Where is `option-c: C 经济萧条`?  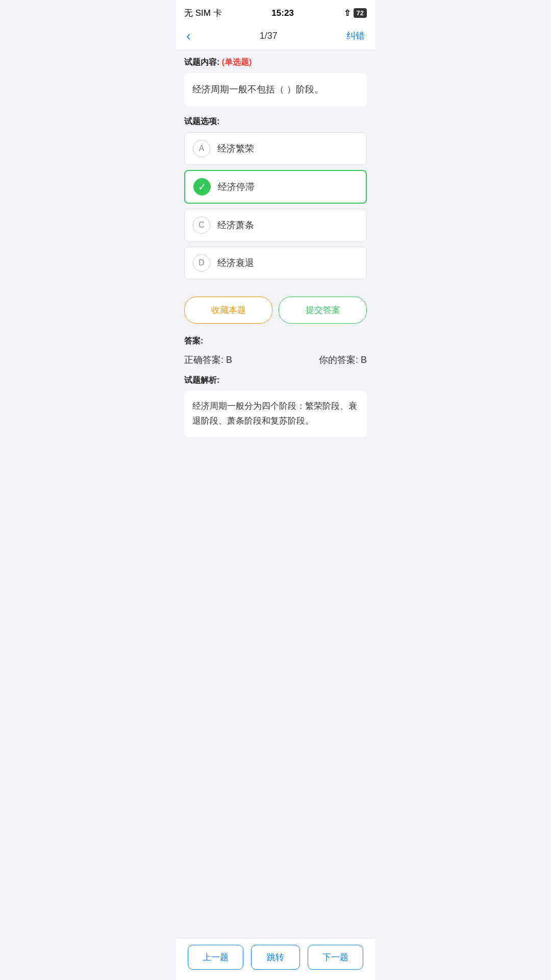 option-c: C 经济萧条 is located at coordinates (276, 225).